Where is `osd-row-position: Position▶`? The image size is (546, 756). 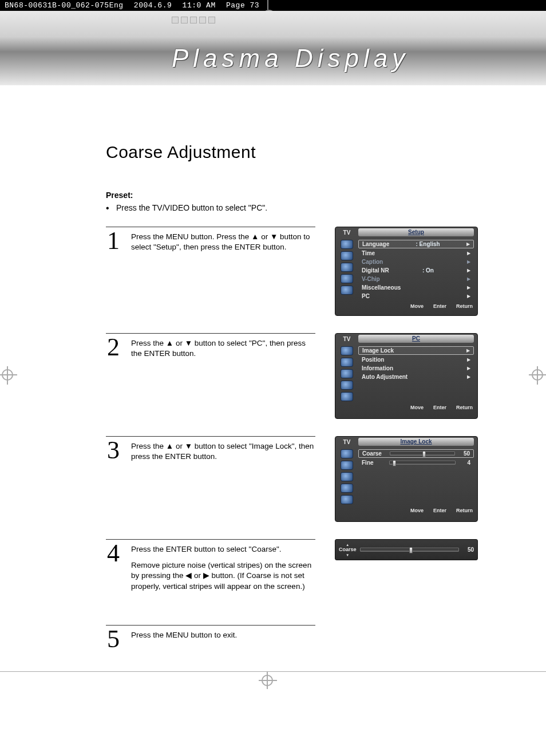 osd-row-position: Position▶ is located at coordinates (416, 359).